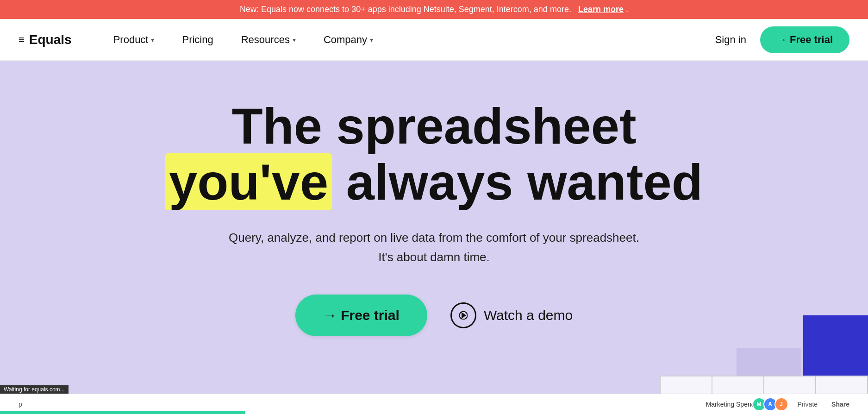 The image size is (868, 414). What do you see at coordinates (269, 40) in the screenshot?
I see `nav-resources: Resources ▾` at bounding box center [269, 40].